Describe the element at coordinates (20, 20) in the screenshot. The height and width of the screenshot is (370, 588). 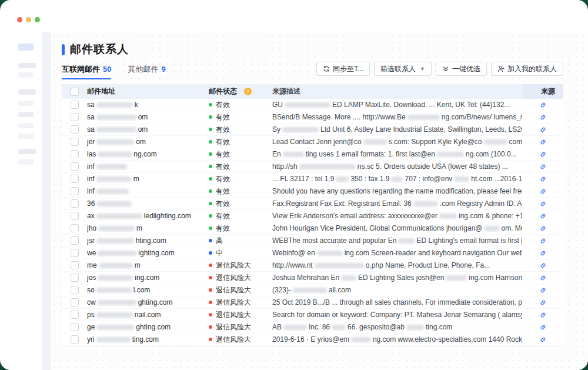
I see `close-button` at that location.